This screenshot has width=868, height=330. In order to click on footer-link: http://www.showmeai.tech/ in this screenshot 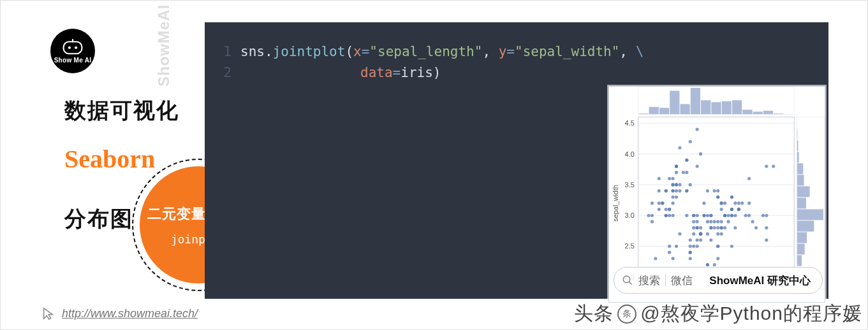, I will do `click(130, 313)`.